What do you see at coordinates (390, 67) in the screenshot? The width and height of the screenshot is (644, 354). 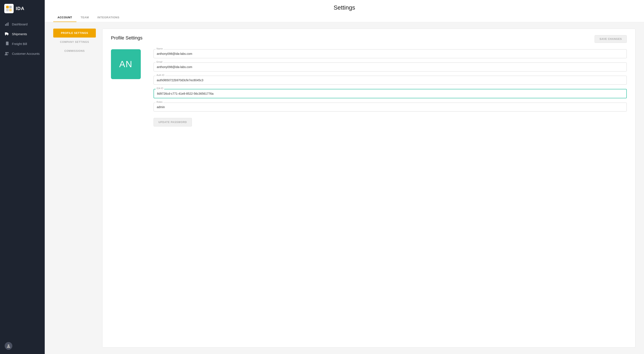 I see `email-field-group: Email` at bounding box center [390, 67].